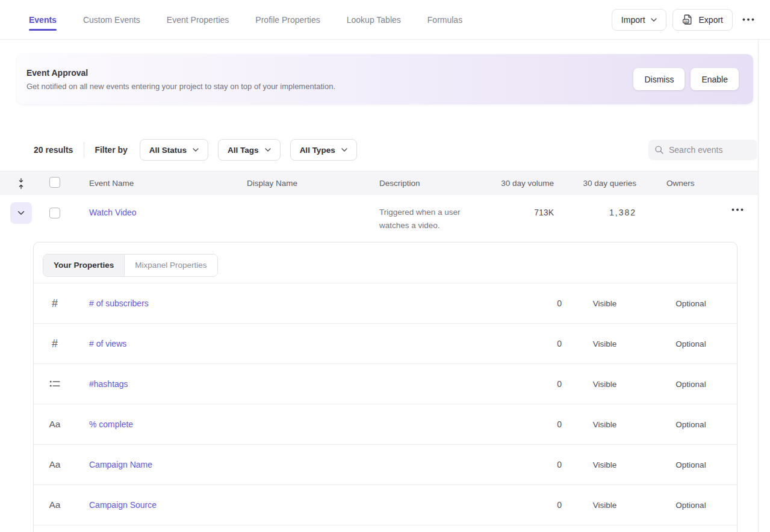  What do you see at coordinates (283, 303) in the screenshot?
I see `property-link: # of subscribers` at bounding box center [283, 303].